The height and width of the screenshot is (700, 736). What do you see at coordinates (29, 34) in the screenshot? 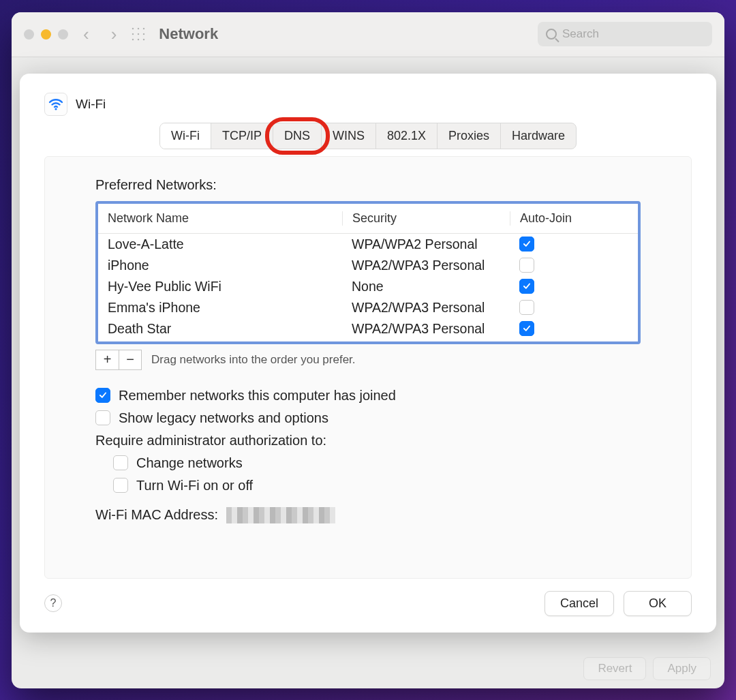
I see `traffic-close-icon` at bounding box center [29, 34].